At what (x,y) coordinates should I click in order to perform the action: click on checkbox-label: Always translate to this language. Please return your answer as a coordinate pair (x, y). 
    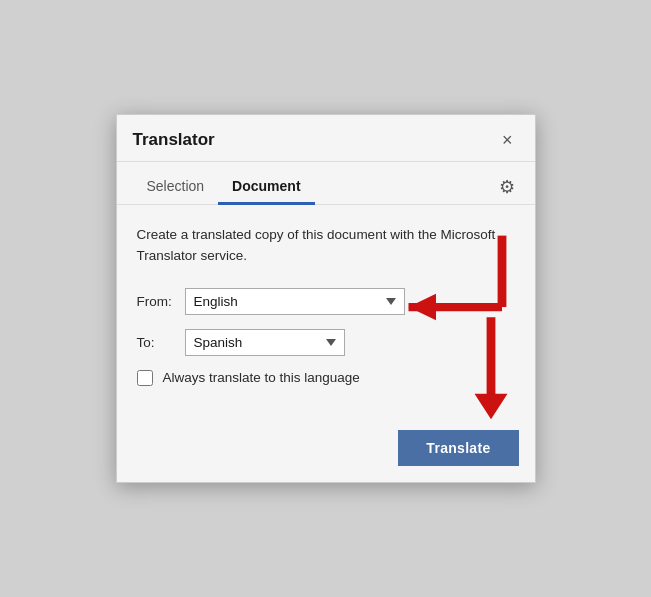
    Looking at the image, I should click on (262, 378).